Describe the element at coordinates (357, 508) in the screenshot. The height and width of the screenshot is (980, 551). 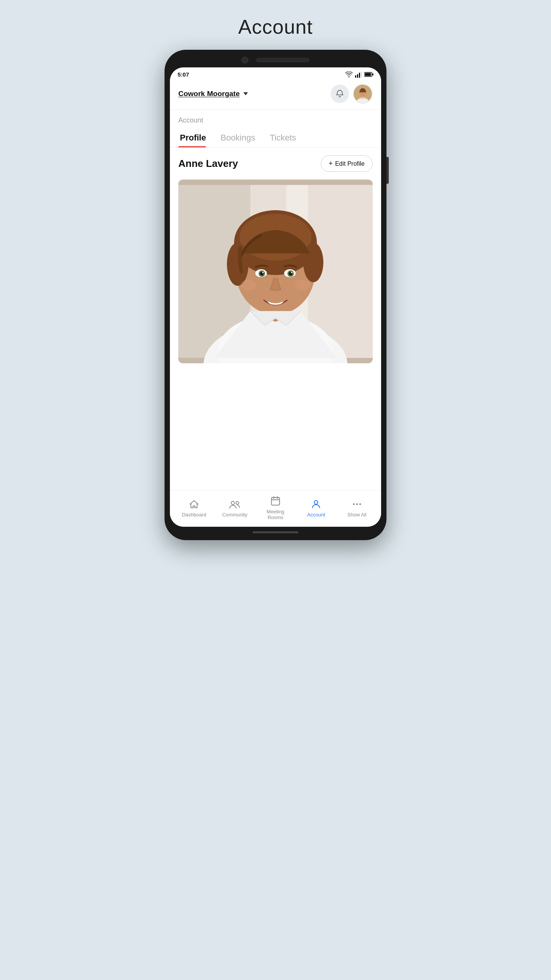
I see `nav-item-show-all: Show All` at that location.